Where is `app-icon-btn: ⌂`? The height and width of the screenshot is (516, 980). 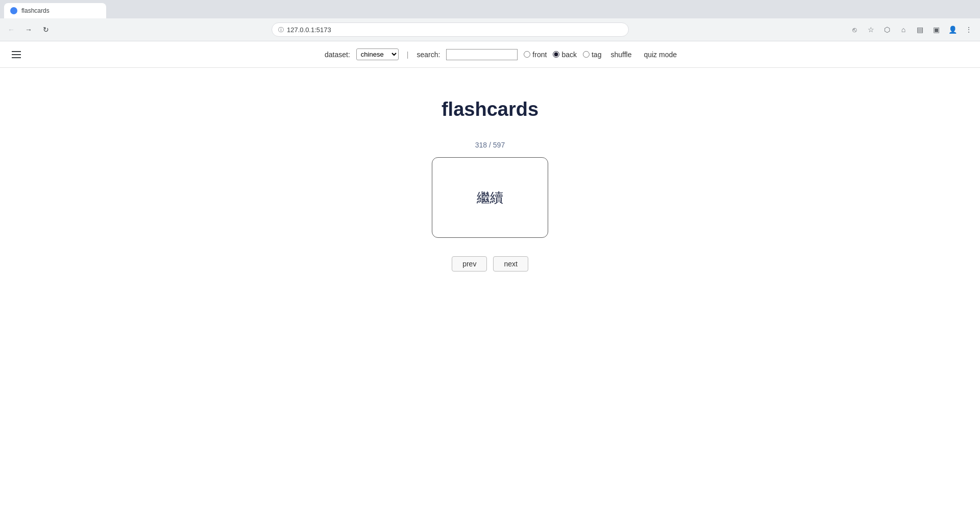 app-icon-btn: ⌂ is located at coordinates (903, 30).